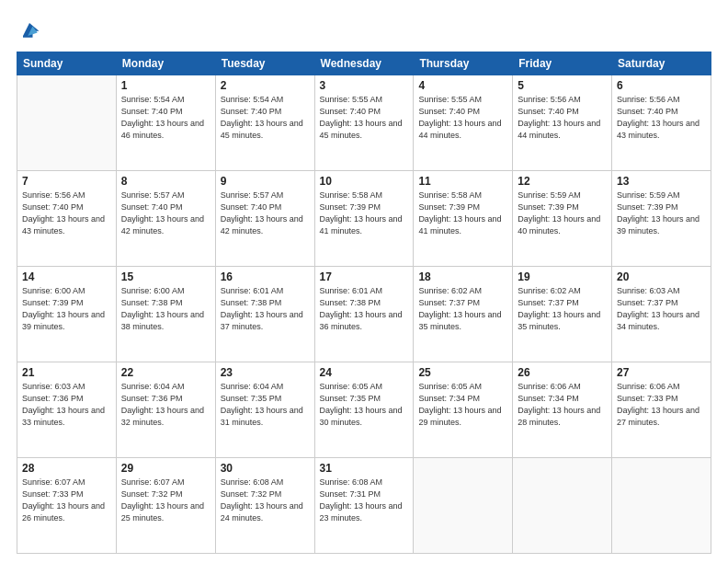  I want to click on calendar-cell: 14Sunrise: 6:00 AM Sunset: 7:39 PM Dayli…, so click(67, 315).